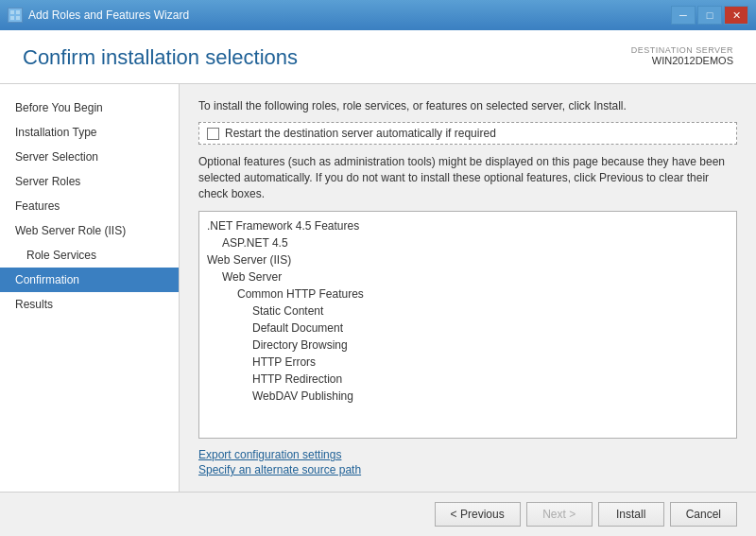  I want to click on alternate-source-link: Specify an alternate source path, so click(468, 470).